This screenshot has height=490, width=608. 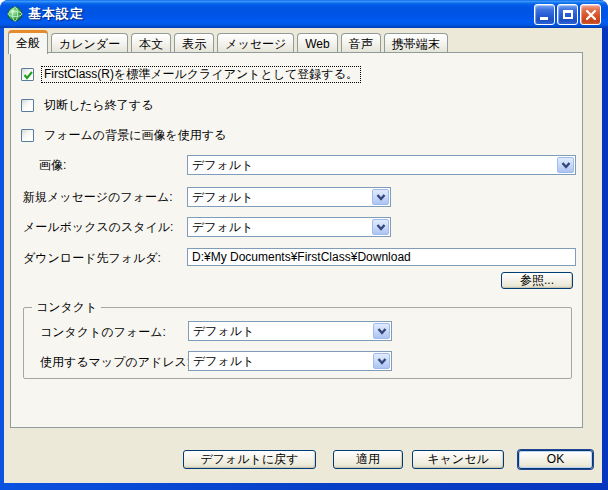 I want to click on minimize-icon, so click(x=544, y=18).